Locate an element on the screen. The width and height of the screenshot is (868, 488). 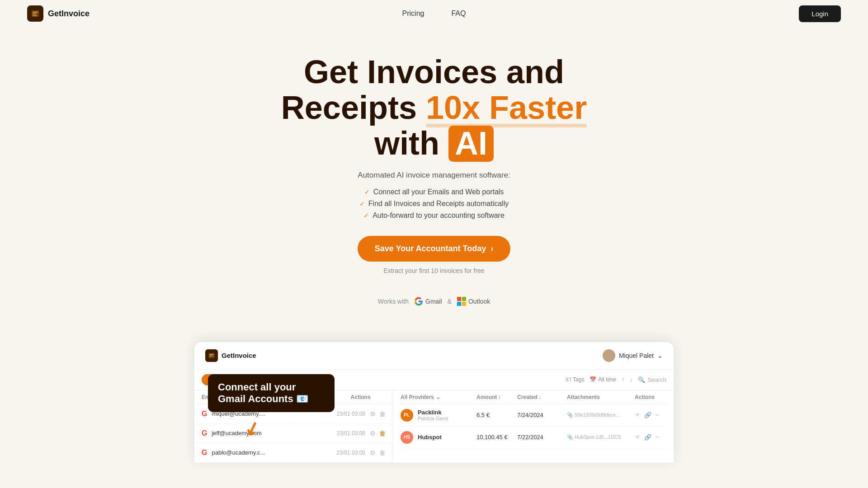
delete-icon-3: 🗑 is located at coordinates (382, 453).